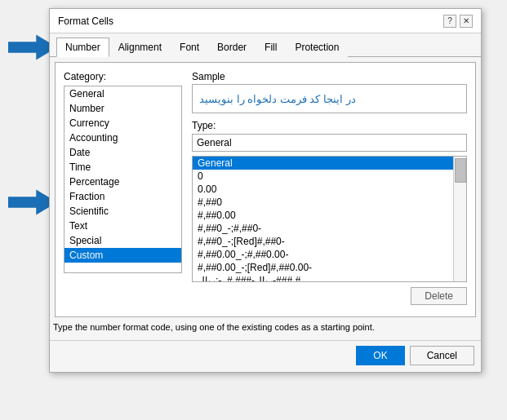 This screenshot has width=507, height=420. I want to click on ok-button: OK, so click(380, 356).